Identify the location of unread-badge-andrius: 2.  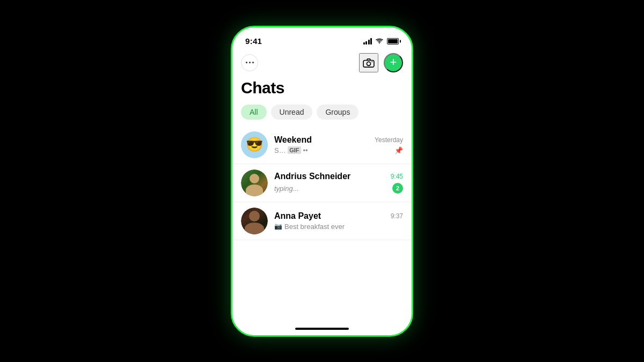
(398, 188).